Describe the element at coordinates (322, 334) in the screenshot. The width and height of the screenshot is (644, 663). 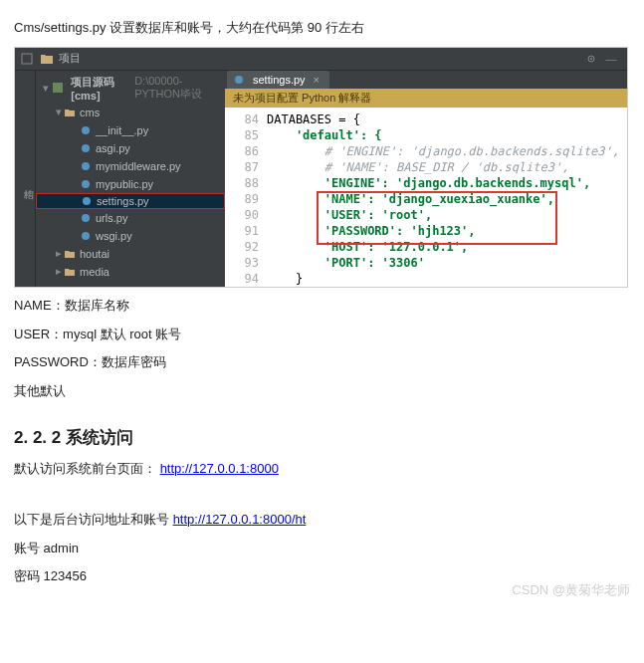
I see `user-desc: USER：mysql 默认 root 账号` at that location.